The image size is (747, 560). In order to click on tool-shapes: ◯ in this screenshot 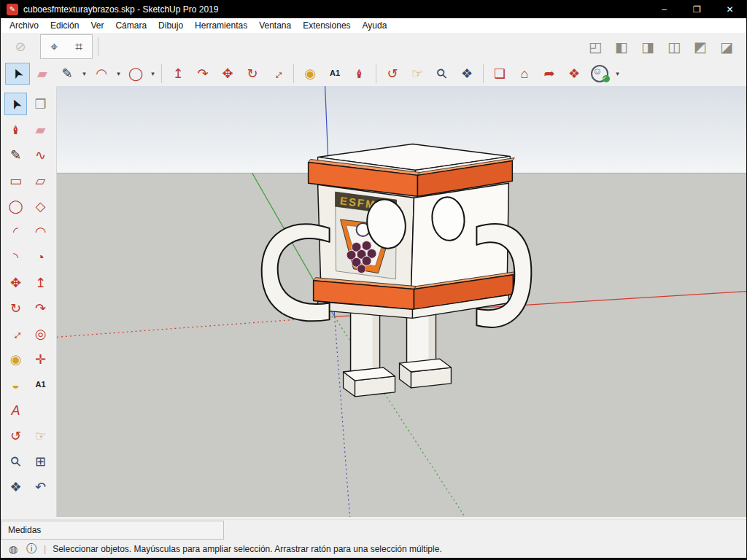, I will do `click(136, 74)`.